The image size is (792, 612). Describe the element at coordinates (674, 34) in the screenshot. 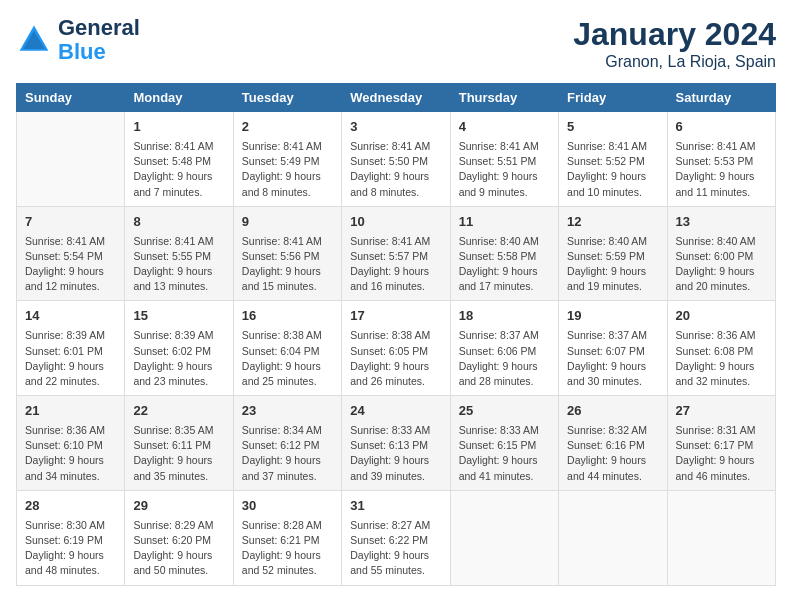

I see `page-title: January 2024` at that location.